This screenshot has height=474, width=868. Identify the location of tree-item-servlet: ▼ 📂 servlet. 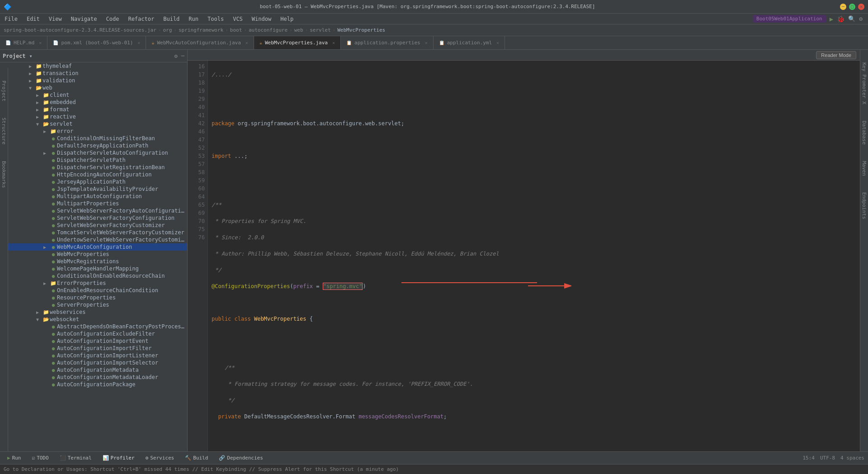
(94, 124).